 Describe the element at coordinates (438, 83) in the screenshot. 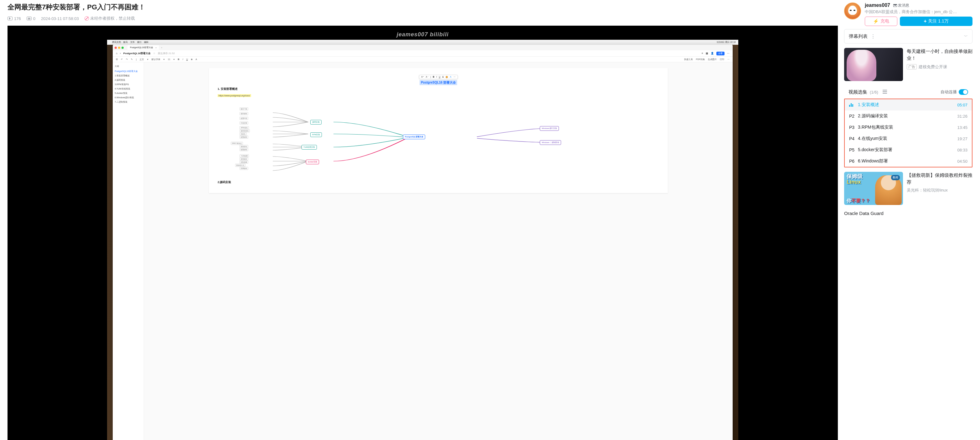

I see `doc-heading: PostgreSQL16 部署大全` at that location.